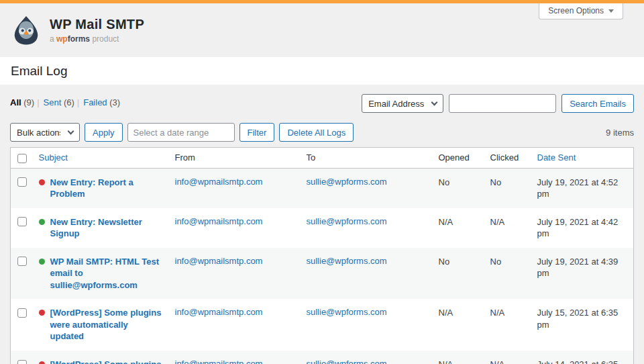 This screenshot has width=644, height=364. Describe the element at coordinates (258, 132) in the screenshot. I see `filter-button: Filter` at that location.